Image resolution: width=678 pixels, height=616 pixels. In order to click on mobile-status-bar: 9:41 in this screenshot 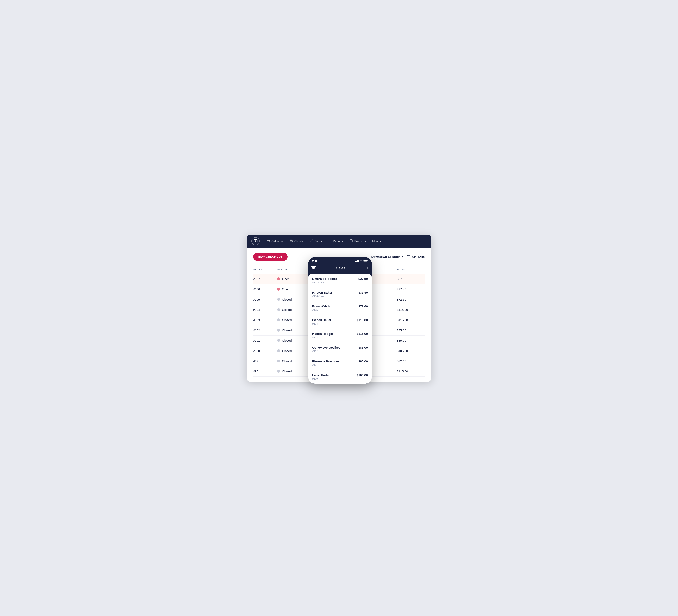, I will do `click(340, 260)`.